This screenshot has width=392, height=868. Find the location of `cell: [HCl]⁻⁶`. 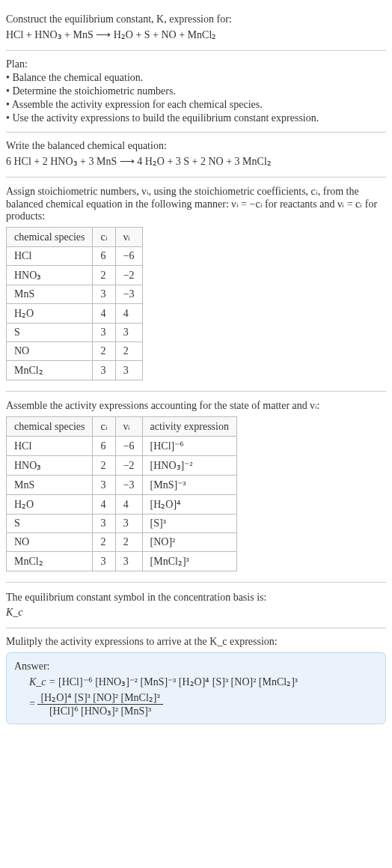

cell: [HCl]⁻⁶ is located at coordinates (189, 446).